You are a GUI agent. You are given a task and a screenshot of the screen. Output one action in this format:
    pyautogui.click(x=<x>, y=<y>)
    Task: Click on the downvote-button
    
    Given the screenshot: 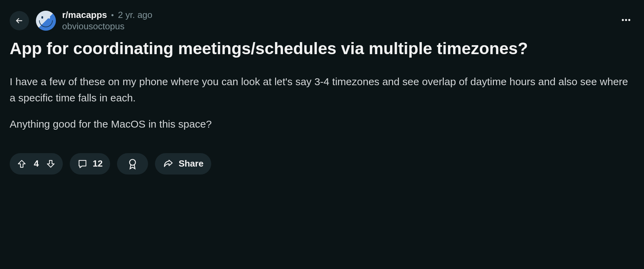 What is the action you would take?
    pyautogui.click(x=51, y=164)
    